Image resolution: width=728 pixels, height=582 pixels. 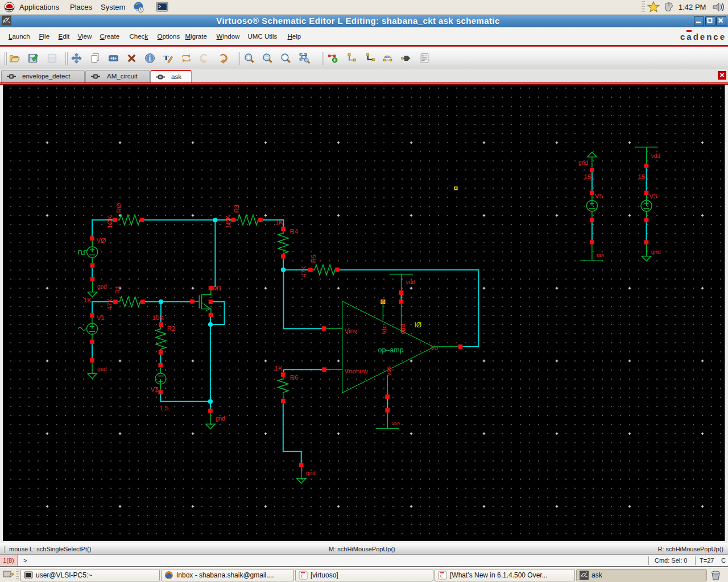 I want to click on svg-text: R2, so click(x=172, y=329).